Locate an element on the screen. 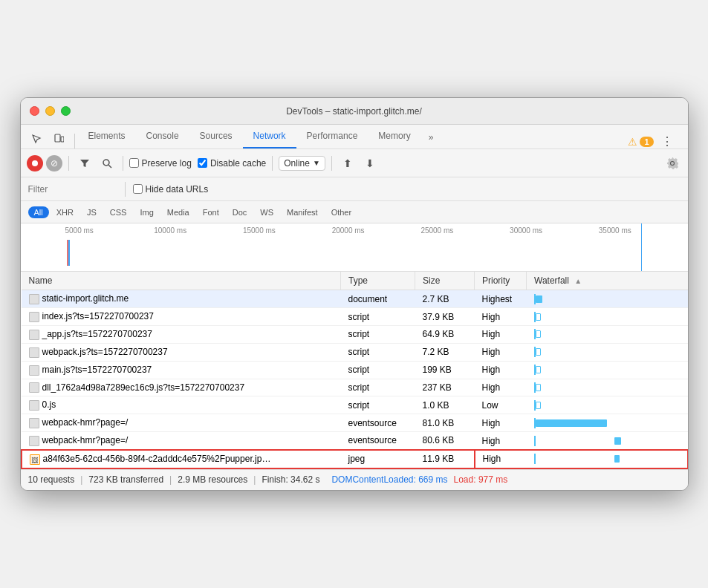 The image size is (708, 588). table-row: dll_1762a4d98a7289ec16c9.js?ts=157227070… is located at coordinates (355, 388).